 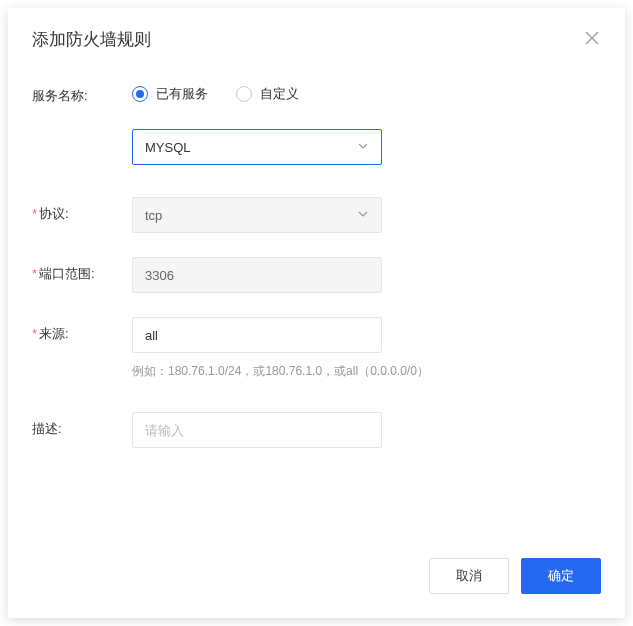 I want to click on service-select: MYSQL, so click(x=257, y=147).